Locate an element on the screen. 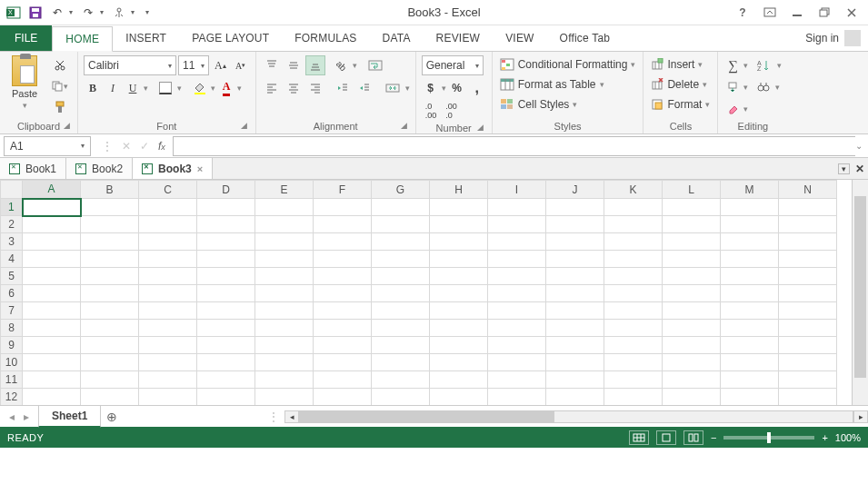  insert-cells-button: Insert▾ is located at coordinates (676, 64).